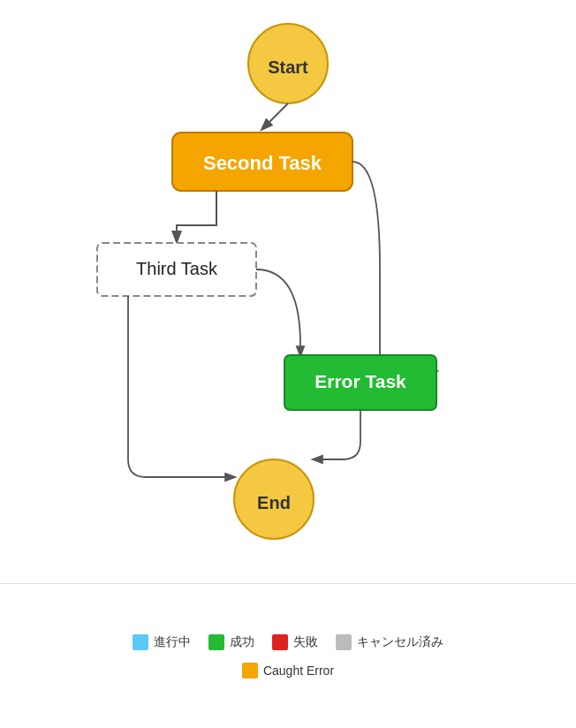  I want to click on third-task-label: Third Task, so click(177, 269).